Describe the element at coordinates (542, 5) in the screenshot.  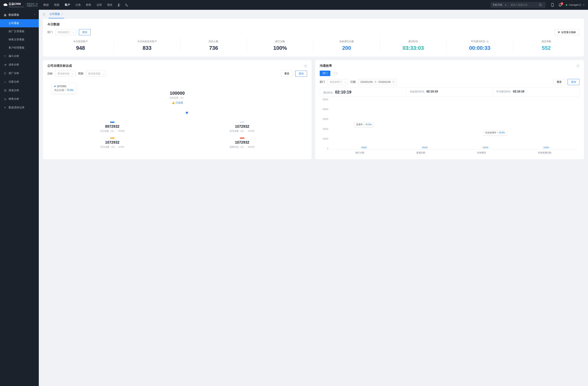
I see `search-button` at that location.